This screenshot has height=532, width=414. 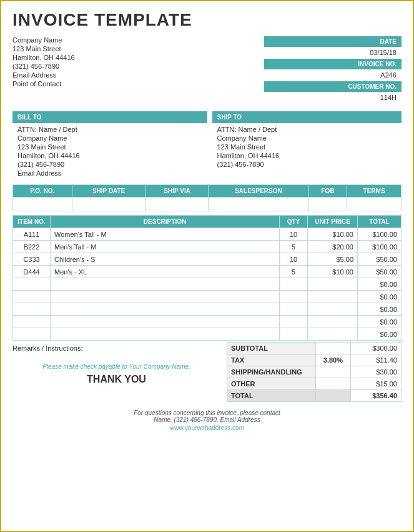 I want to click on footer-line1: For questions concerning this invoice, p…, so click(x=207, y=413).